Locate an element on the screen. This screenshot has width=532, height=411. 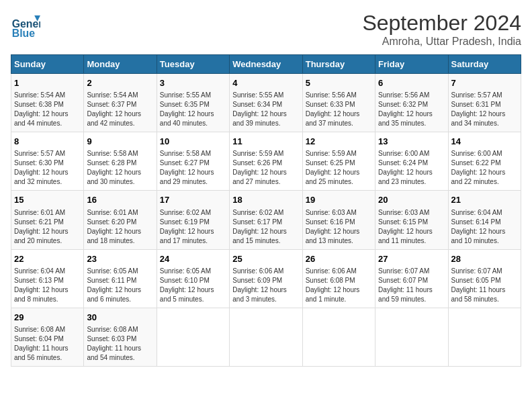
day-number: 12 is located at coordinates (339, 142).